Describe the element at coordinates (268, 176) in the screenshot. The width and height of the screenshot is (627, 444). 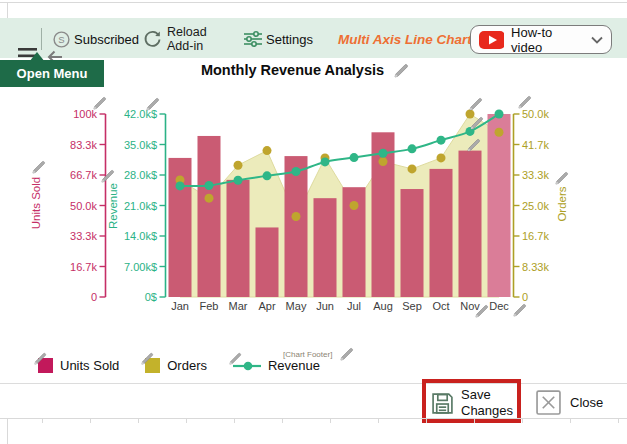
I see `revenue-point-Apr` at that location.